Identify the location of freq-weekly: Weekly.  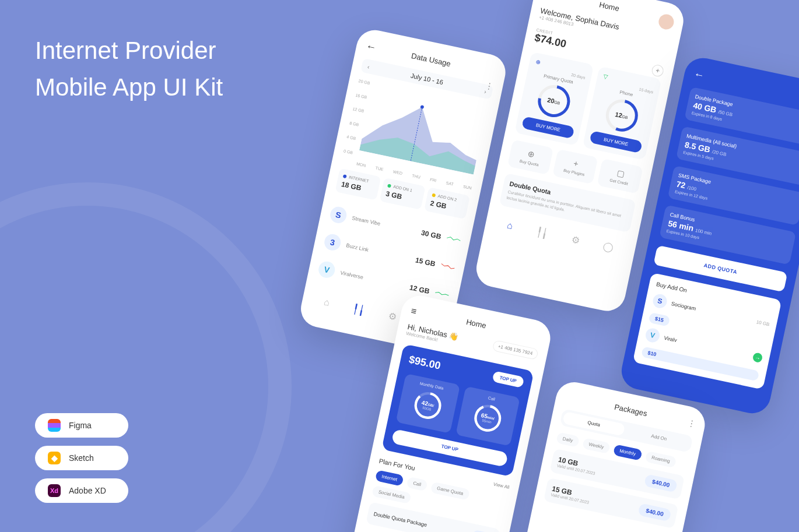
(596, 446).